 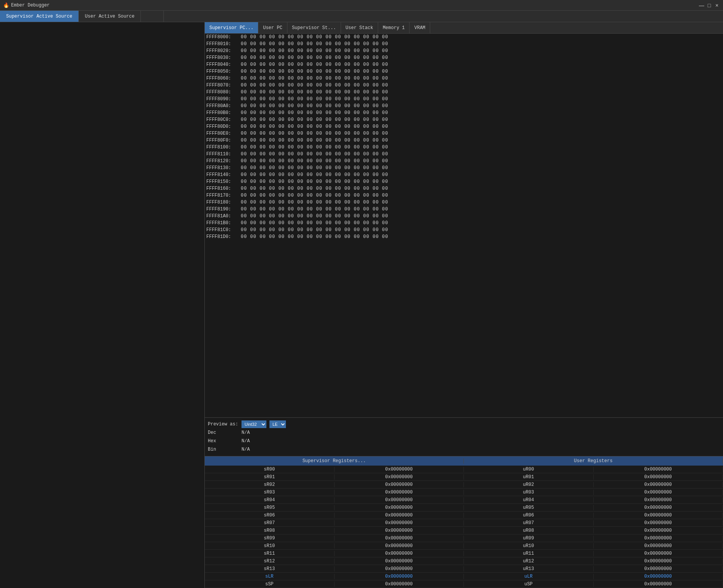 What do you see at coordinates (464, 127) in the screenshot?
I see `memory-row: FFFF80D0:00 00 00 00 00 00 00 00 00 00 0…` at bounding box center [464, 127].